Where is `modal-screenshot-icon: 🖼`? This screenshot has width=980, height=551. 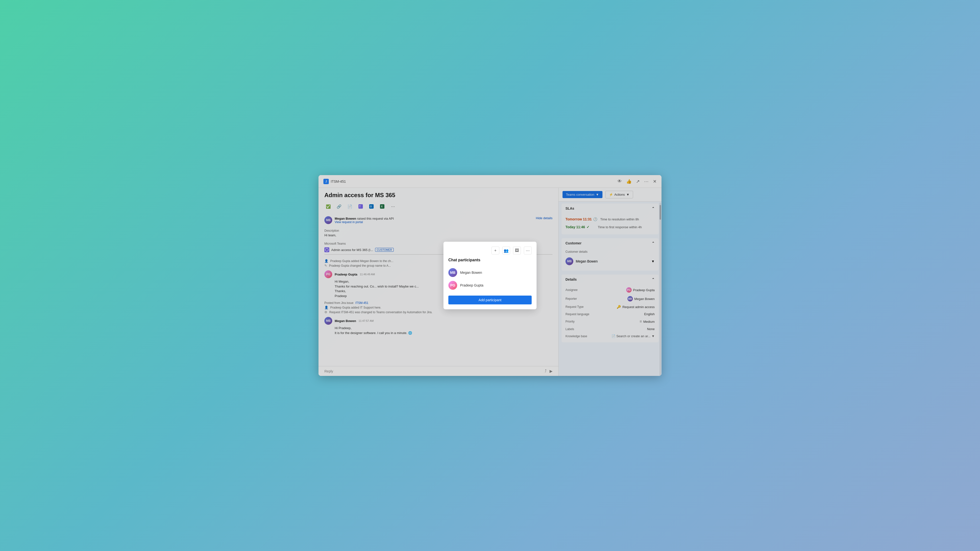 modal-screenshot-icon: 🖼 is located at coordinates (517, 251).